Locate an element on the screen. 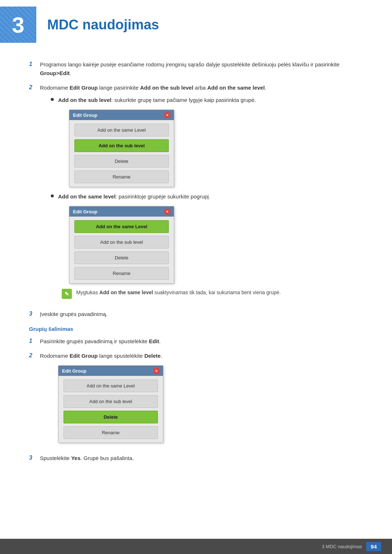  dialog-2-btn-4: Rename is located at coordinates (122, 274).